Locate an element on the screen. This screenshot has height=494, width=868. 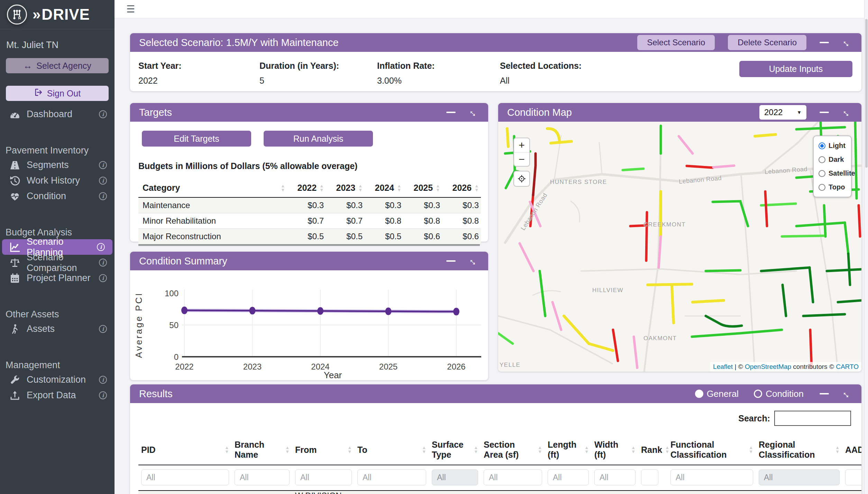
functional-classification-filter-input is located at coordinates (712, 477).